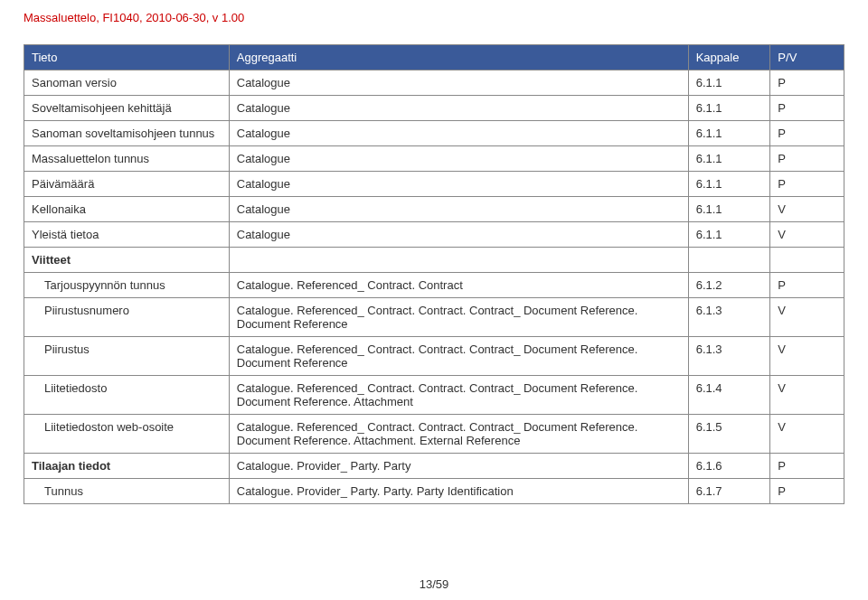  Describe the element at coordinates (434, 396) in the screenshot. I see `table-row: Liitetiedosto Catalogue. Referenced_ Con…` at that location.